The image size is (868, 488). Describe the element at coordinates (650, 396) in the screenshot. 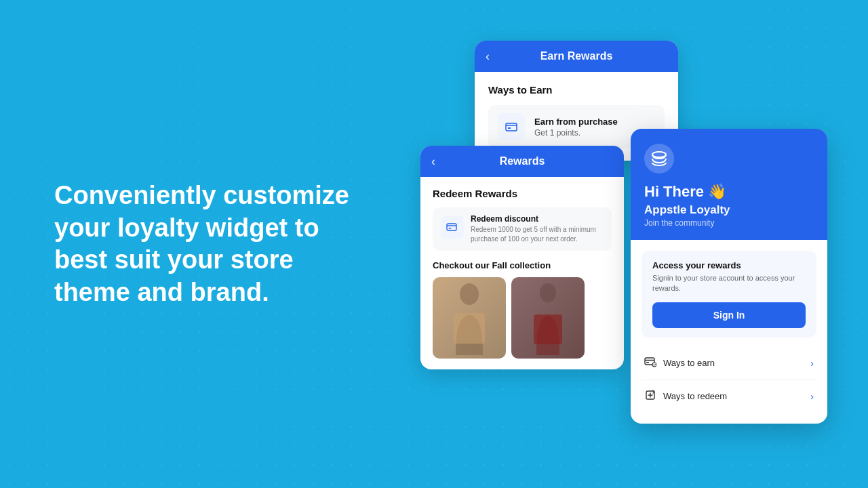

I see `ways-to-redeem-icon` at that location.